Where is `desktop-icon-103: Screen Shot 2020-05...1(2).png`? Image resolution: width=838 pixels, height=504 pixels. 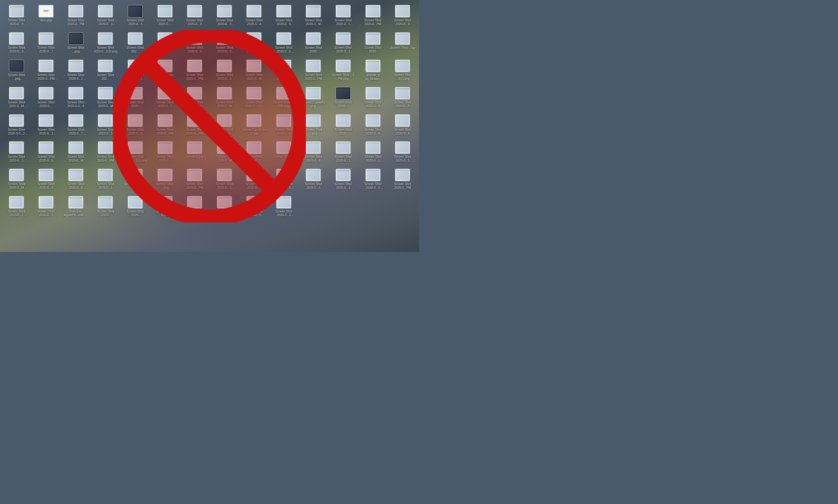
desktop-icon-103: Screen Shot 2020-05...1(2).png is located at coordinates (165, 208).